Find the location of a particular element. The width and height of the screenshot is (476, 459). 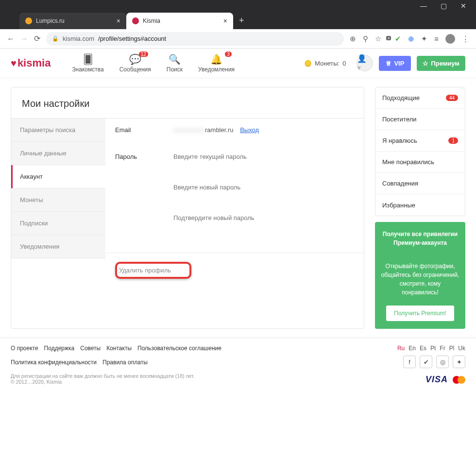

settings-tab: Уведомления is located at coordinates (58, 247).